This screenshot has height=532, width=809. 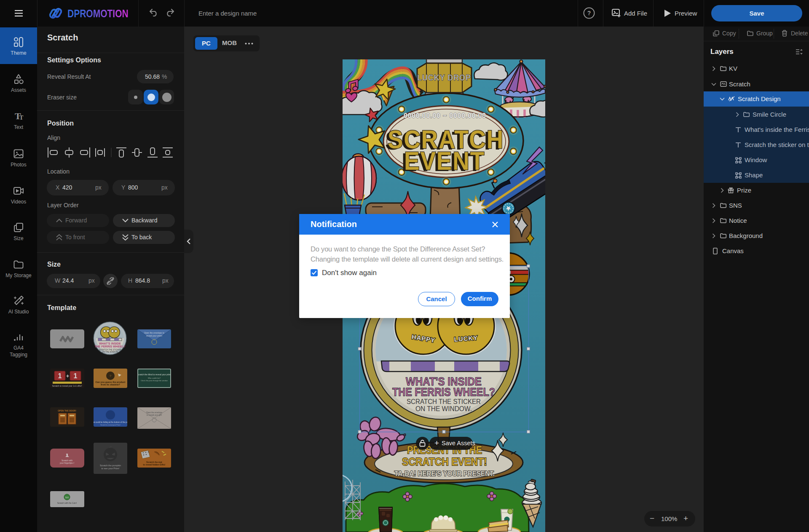 I want to click on svg-text: reveal your prize!, so click(x=154, y=336).